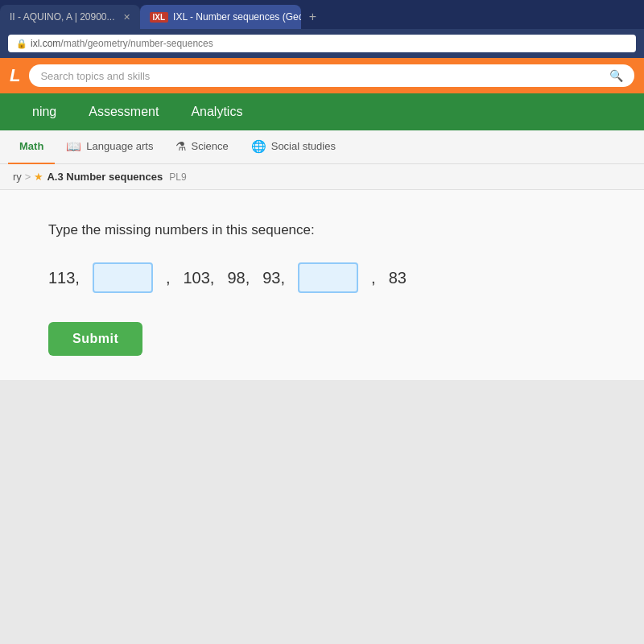 Image resolution: width=644 pixels, height=644 pixels. Describe the element at coordinates (326, 230) in the screenshot. I see `question-instruction: Type the missing numbers in this sequenc…` at that location.